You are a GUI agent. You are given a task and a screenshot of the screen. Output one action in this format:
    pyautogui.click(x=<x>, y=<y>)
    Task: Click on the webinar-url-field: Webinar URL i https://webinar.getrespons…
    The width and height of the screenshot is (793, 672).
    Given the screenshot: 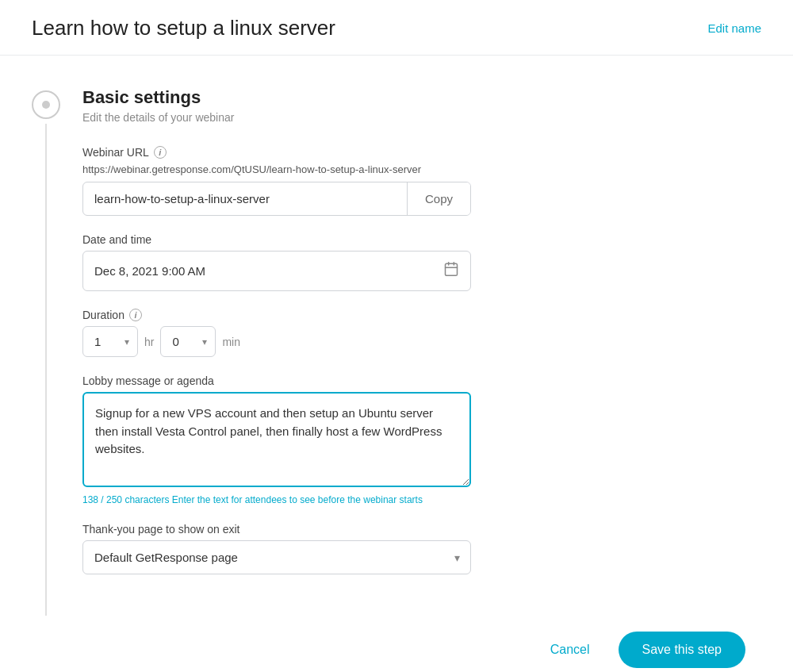 What is the action you would take?
    pyautogui.click(x=422, y=181)
    